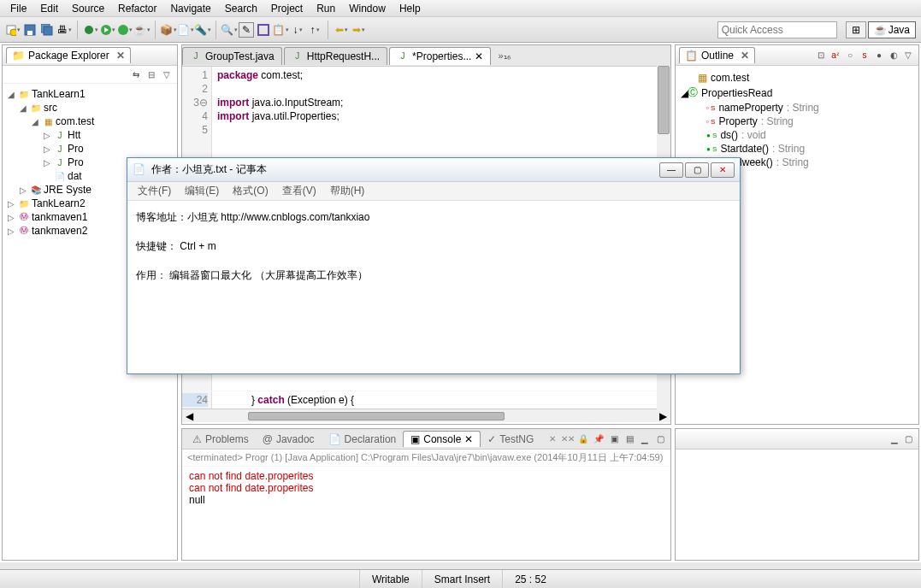 The width and height of the screenshot is (921, 588). Describe the element at coordinates (892, 30) in the screenshot. I see `java-perspective-button: ☕Java` at that location.